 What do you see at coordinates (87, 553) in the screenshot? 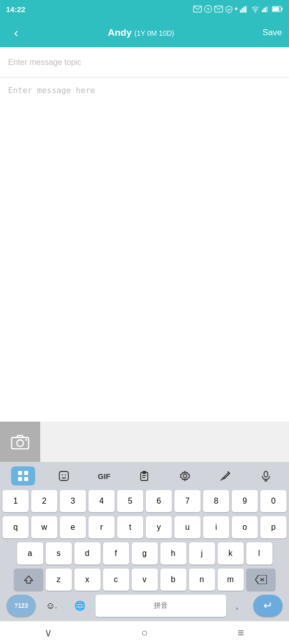
I see `key-d: d` at bounding box center [87, 553].